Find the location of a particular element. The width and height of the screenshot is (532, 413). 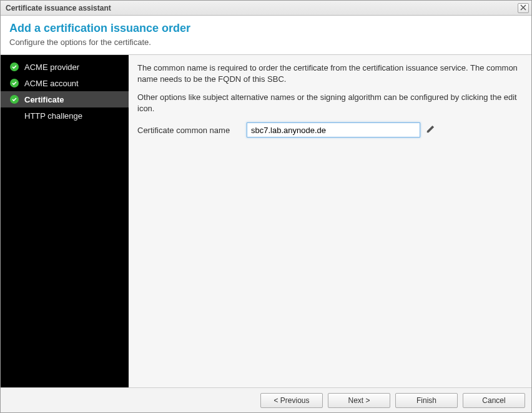

window-title: Certificate issuance assistant is located at coordinates (59, 8).